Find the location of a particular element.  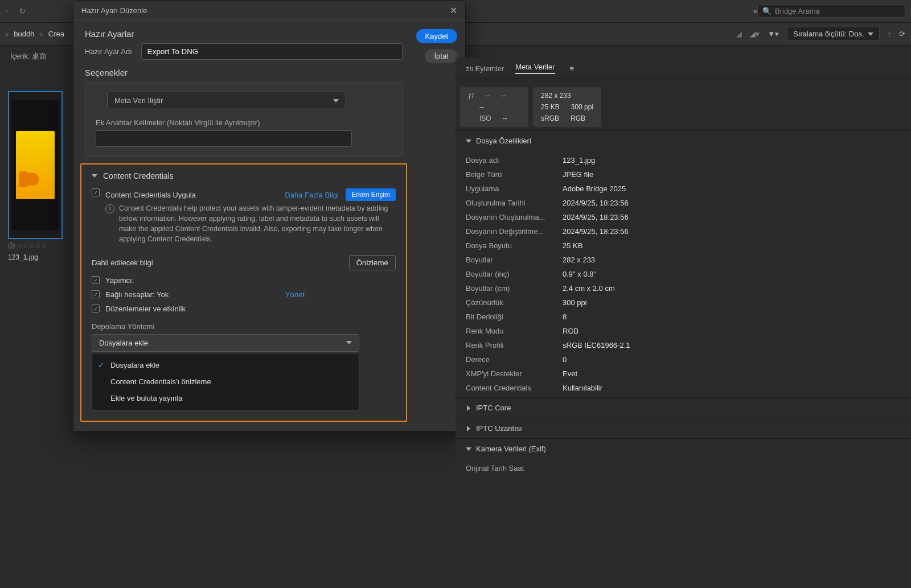

camera-data-list: Orijinal Tarih Saat is located at coordinates (683, 468).